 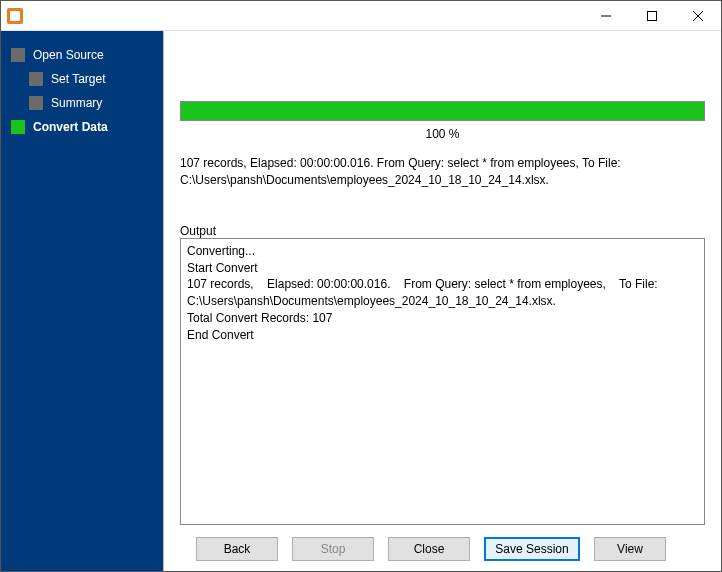 What do you see at coordinates (442, 172) in the screenshot?
I see `summary-text: 107 records, Elapsed: 00:00:00.016. From…` at bounding box center [442, 172].